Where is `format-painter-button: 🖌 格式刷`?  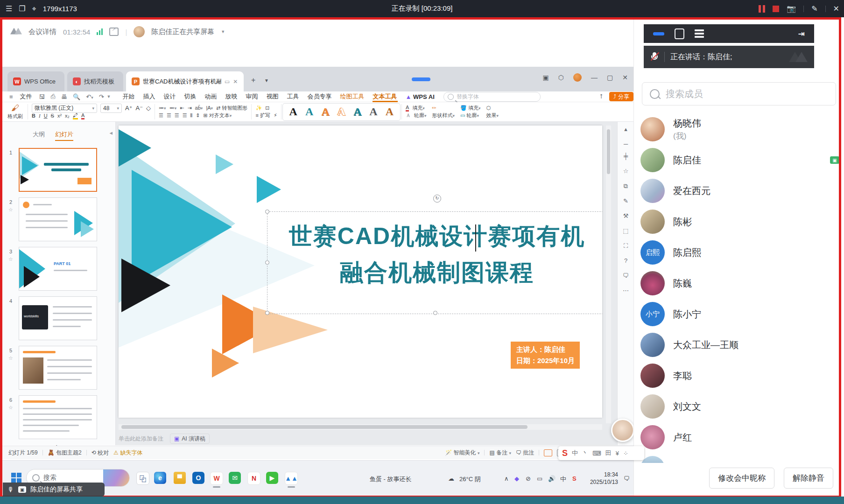
format-painter-button: 🖌 格式刷 is located at coordinates (15, 112).